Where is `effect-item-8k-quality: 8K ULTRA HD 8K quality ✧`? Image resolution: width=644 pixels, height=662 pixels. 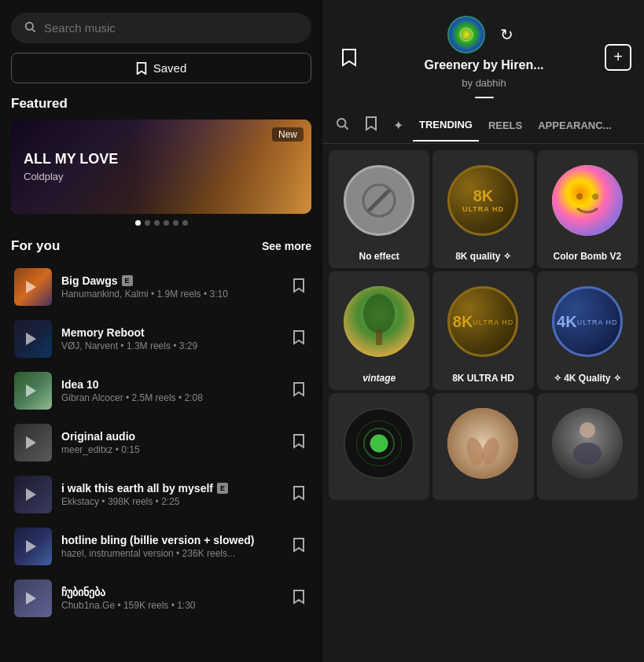 effect-item-8k-quality: 8K ULTRA HD 8K quality ✧ is located at coordinates (483, 209).